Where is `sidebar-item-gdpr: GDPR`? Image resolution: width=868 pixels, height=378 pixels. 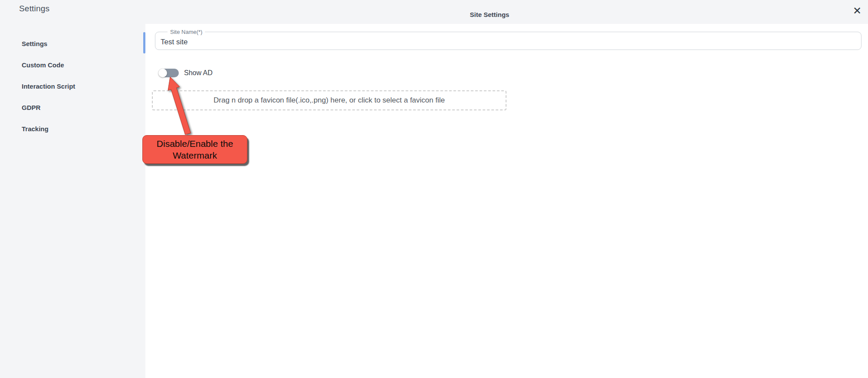 sidebar-item-gdpr: GDPR is located at coordinates (73, 108).